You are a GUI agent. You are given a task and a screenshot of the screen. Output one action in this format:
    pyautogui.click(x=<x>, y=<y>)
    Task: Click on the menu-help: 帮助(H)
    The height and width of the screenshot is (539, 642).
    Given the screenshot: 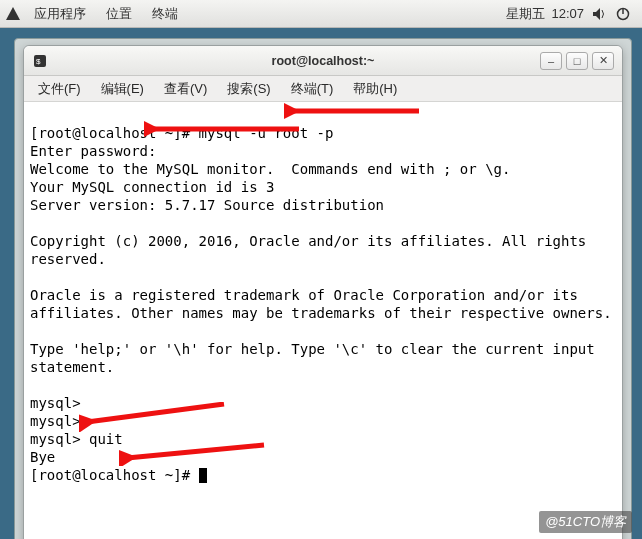 What is the action you would take?
    pyautogui.click(x=375, y=89)
    